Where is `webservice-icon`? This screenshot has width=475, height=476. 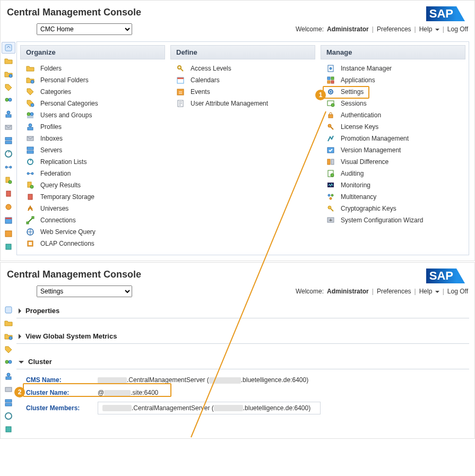 webservice-icon is located at coordinates (30, 232).